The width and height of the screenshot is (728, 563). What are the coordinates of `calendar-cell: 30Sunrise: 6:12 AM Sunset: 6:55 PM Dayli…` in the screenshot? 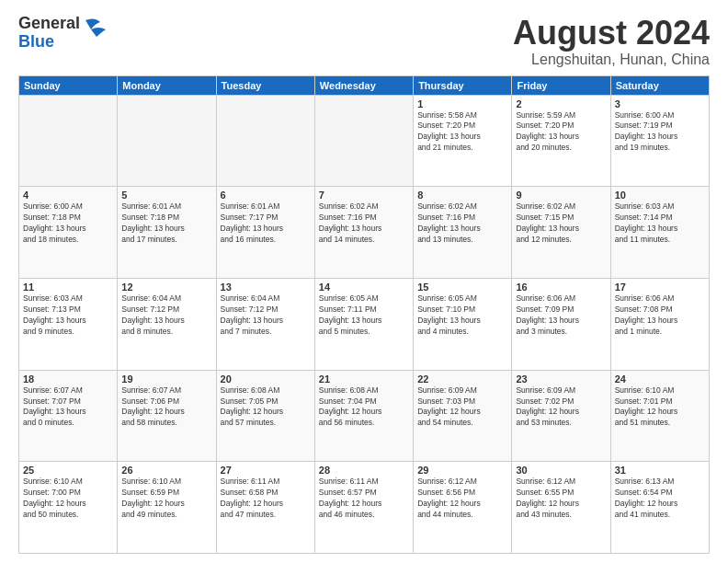 It's located at (561, 508).